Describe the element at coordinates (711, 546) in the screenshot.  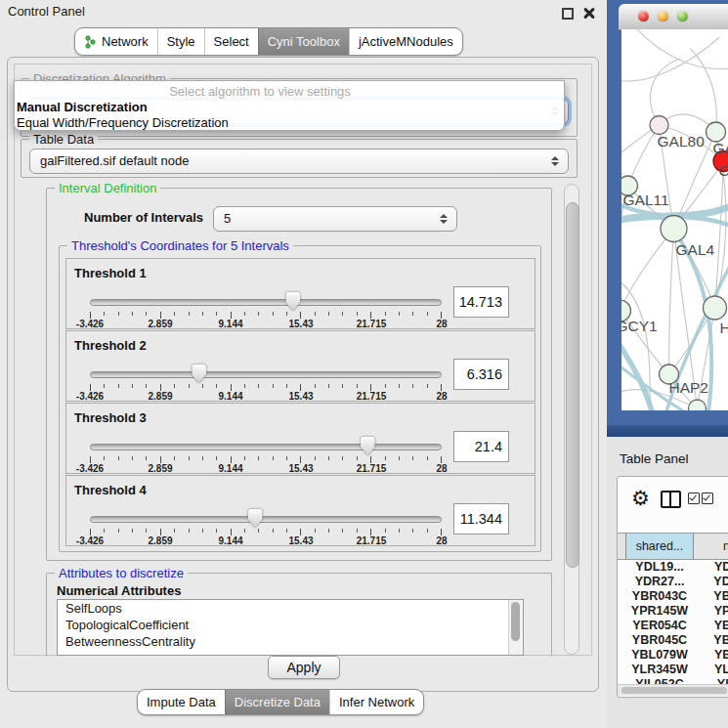
I see `column-header-name: na` at that location.